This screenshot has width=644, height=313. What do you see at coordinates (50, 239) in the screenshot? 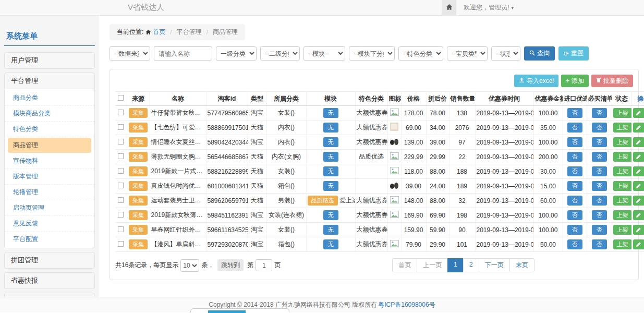
I see `sidebar-subitem: 平台配置` at bounding box center [50, 239].